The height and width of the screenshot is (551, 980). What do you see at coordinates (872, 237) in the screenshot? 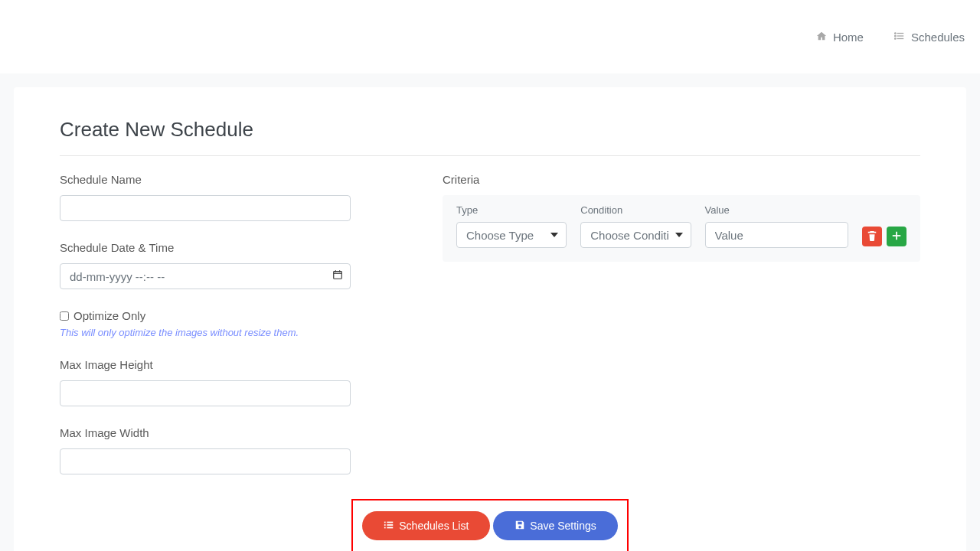
I see `trash-icon` at bounding box center [872, 237].